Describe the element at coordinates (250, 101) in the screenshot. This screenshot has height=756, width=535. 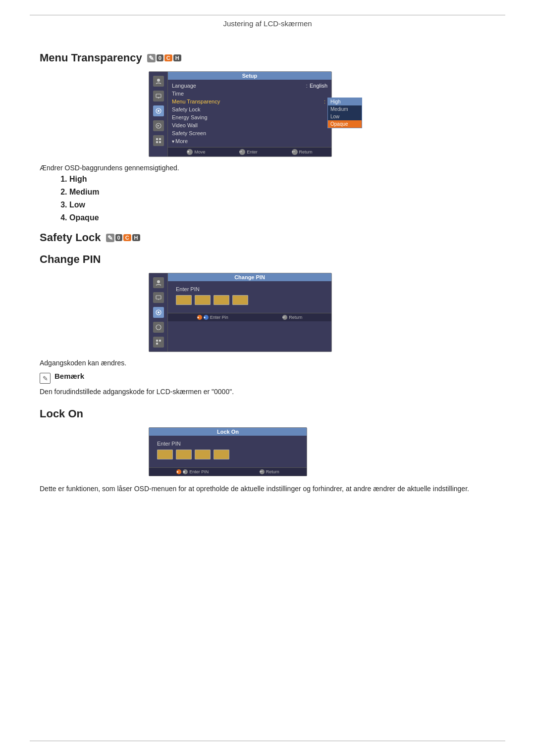
I see `osd-row-menu-transparency: Menu Transparency : High Medium Low Opaq…` at that location.